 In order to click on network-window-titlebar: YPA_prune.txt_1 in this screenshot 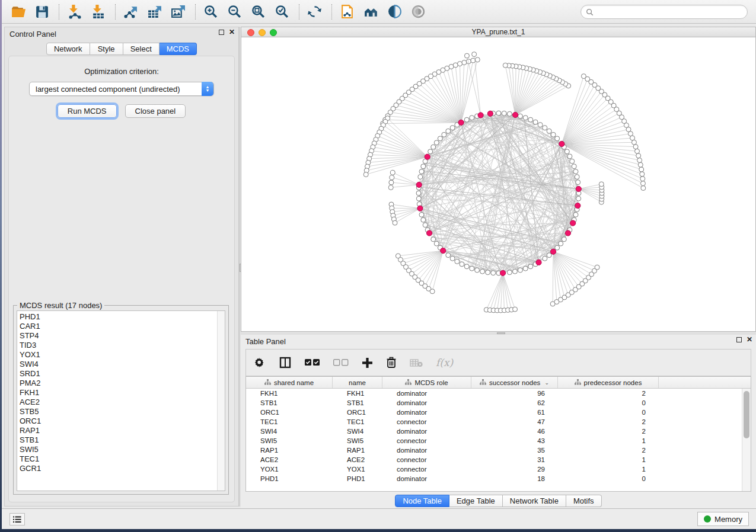, I will do `click(498, 32)`.